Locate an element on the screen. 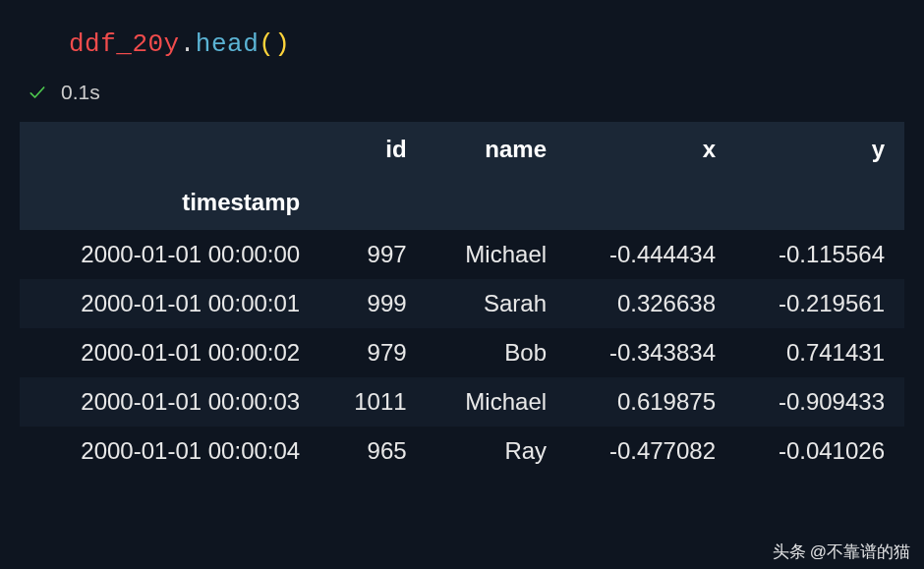 Image resolution: width=924 pixels, height=569 pixels. table-row: 2000-01-01 00:00:00 997 Michael -0.44443… is located at coordinates (462, 255).